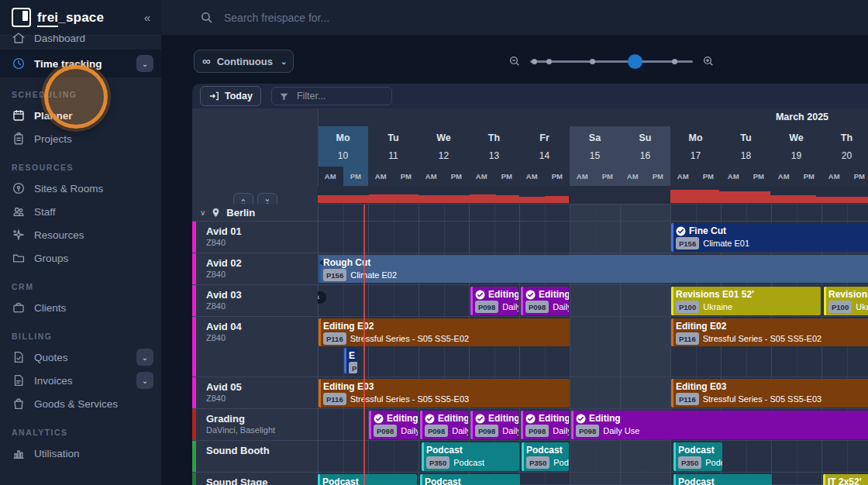 The image size is (868, 485). What do you see at coordinates (53, 381) in the screenshot?
I see `sidebar-item-label: Invoices` at bounding box center [53, 381].